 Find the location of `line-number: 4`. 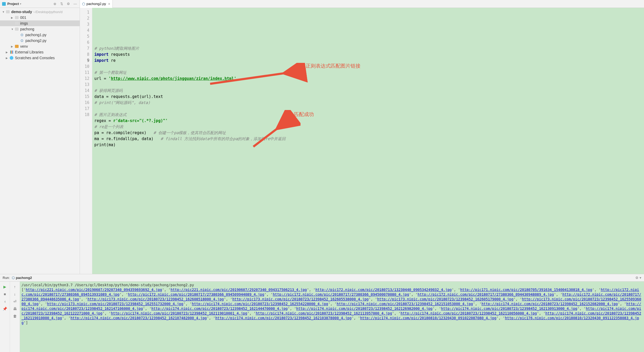

line-number: 4 is located at coordinates (87, 30).